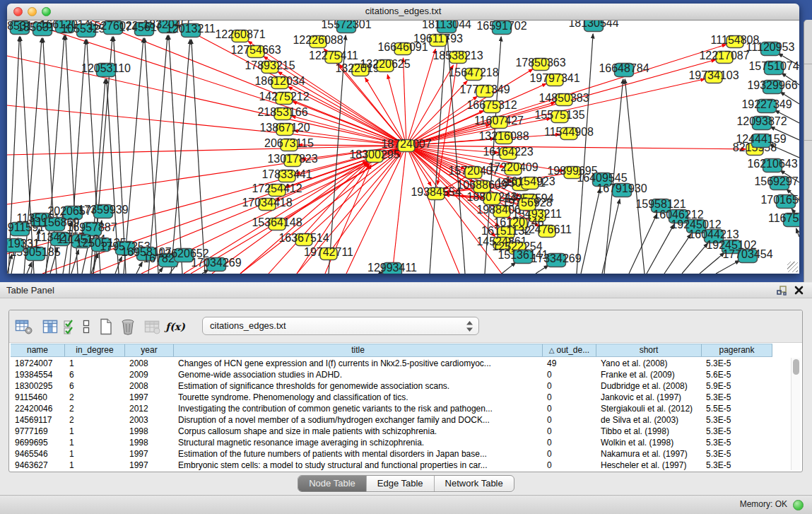 The height and width of the screenshot is (514, 812). I want to click on svg-text: 17893215, so click(270, 65).